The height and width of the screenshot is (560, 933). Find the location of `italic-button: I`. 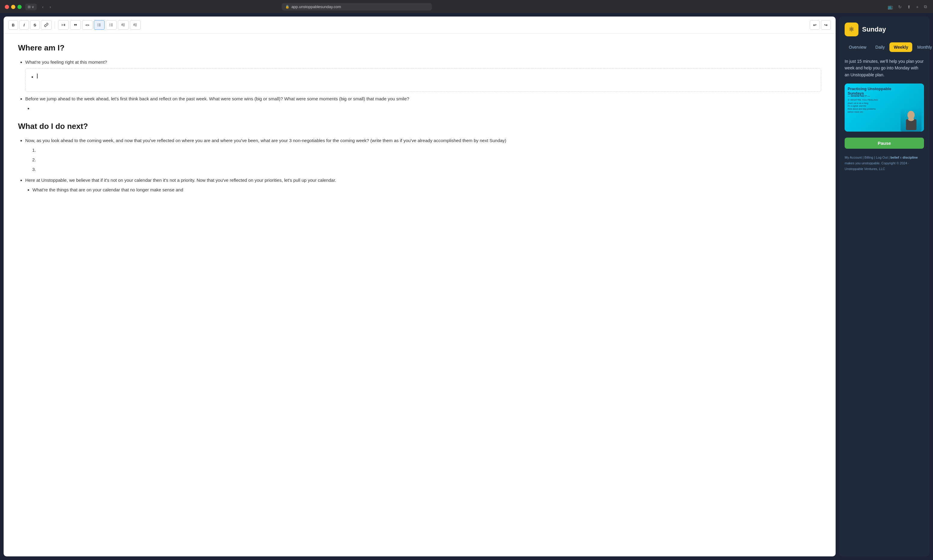

italic-button: I is located at coordinates (24, 25).